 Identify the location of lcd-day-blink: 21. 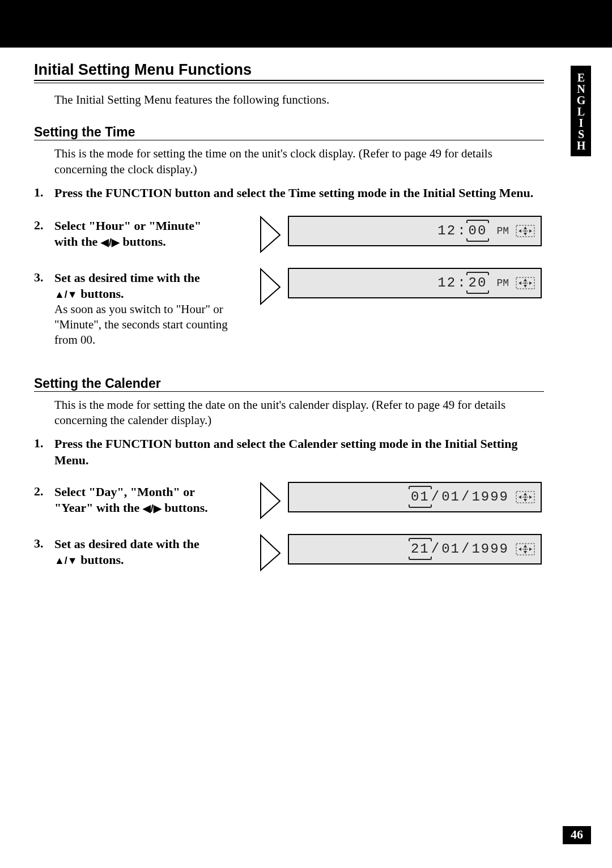
(420, 549).